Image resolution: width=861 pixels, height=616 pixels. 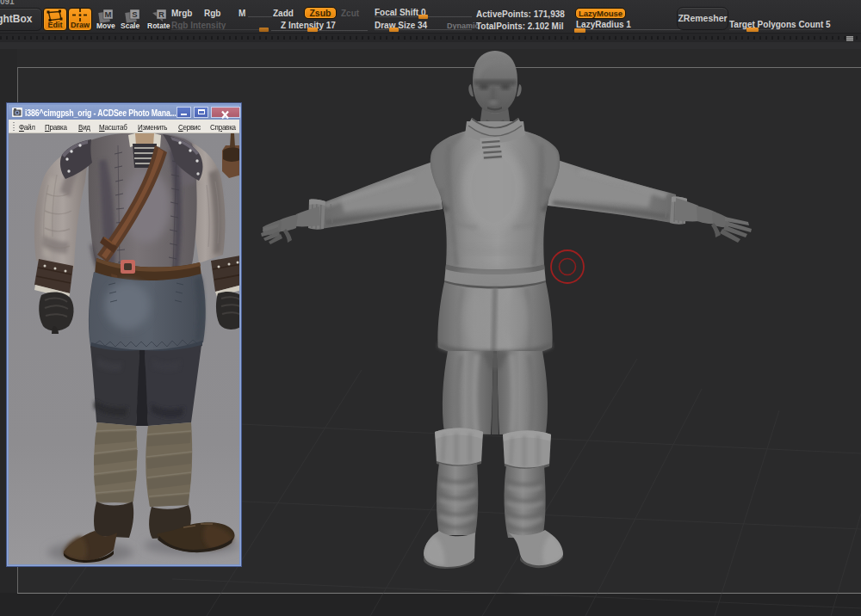 I want to click on svg-text: R, so click(x=162, y=14).